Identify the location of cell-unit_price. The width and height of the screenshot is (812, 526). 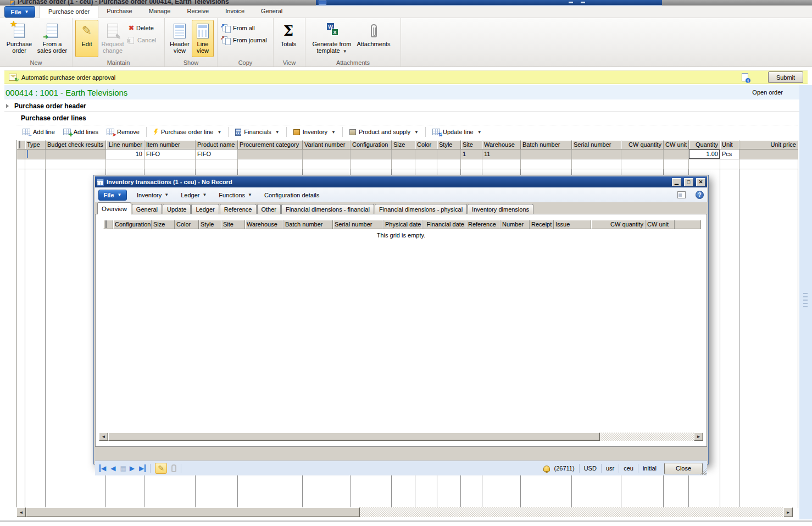
(769, 154).